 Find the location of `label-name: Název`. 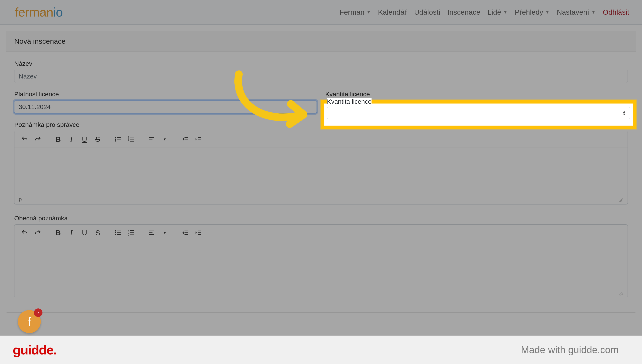

label-name: Název is located at coordinates (321, 64).